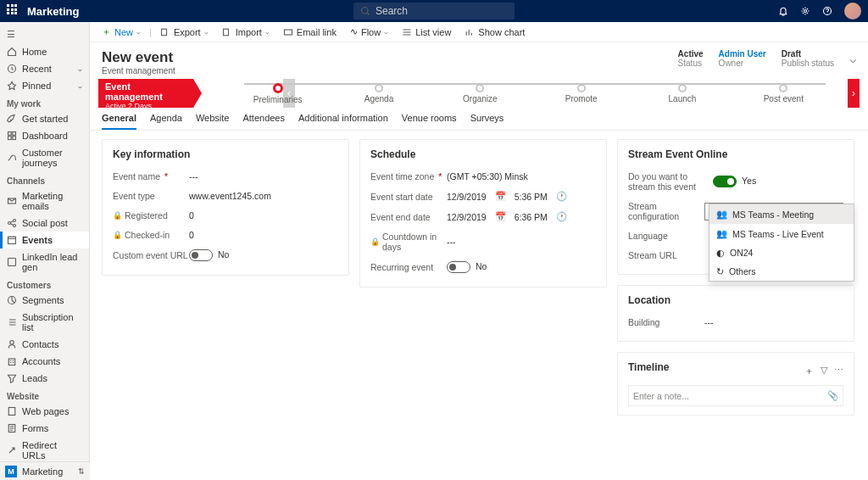  Describe the element at coordinates (487, 119) in the screenshot. I see `tab-surveys: Surveys` at that location.